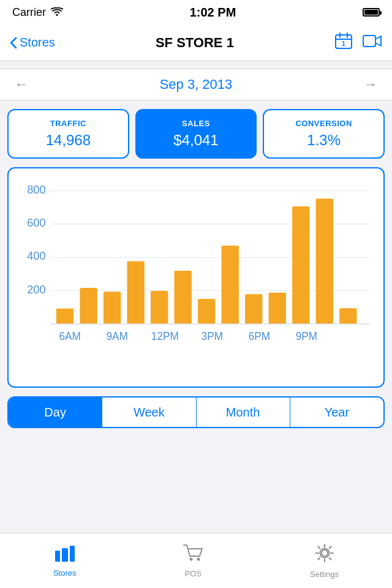  I want to click on status-bar: Carrier 1:02 PM, so click(196, 12).